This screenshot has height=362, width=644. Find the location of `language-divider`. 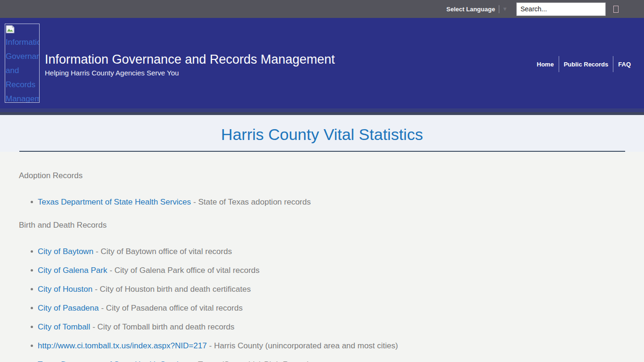

language-divider is located at coordinates (499, 9).